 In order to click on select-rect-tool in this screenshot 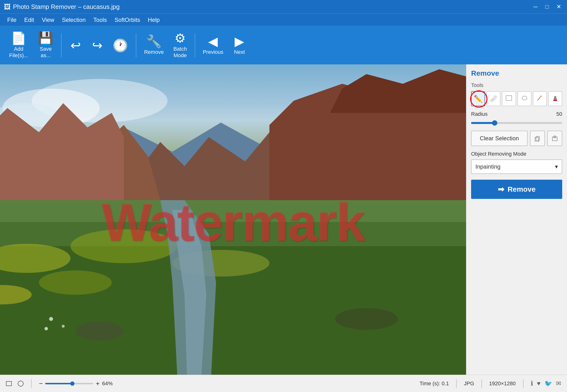, I will do `click(9, 384)`.